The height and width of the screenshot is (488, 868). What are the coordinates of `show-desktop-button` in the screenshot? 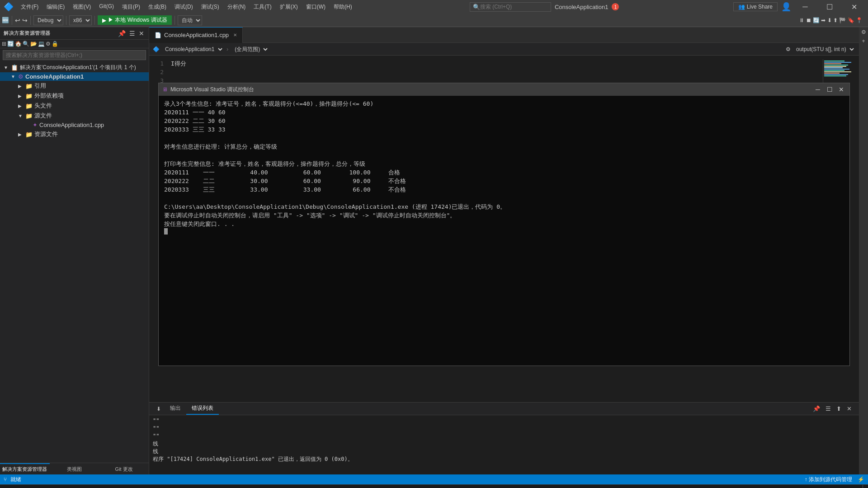 It's located at (863, 487).